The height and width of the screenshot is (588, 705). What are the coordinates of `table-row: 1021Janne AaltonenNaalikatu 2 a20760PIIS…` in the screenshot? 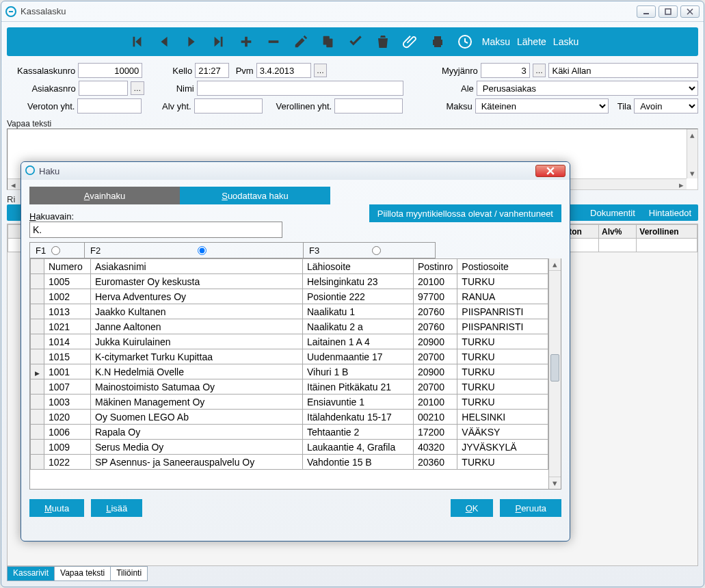 It's located at (290, 327).